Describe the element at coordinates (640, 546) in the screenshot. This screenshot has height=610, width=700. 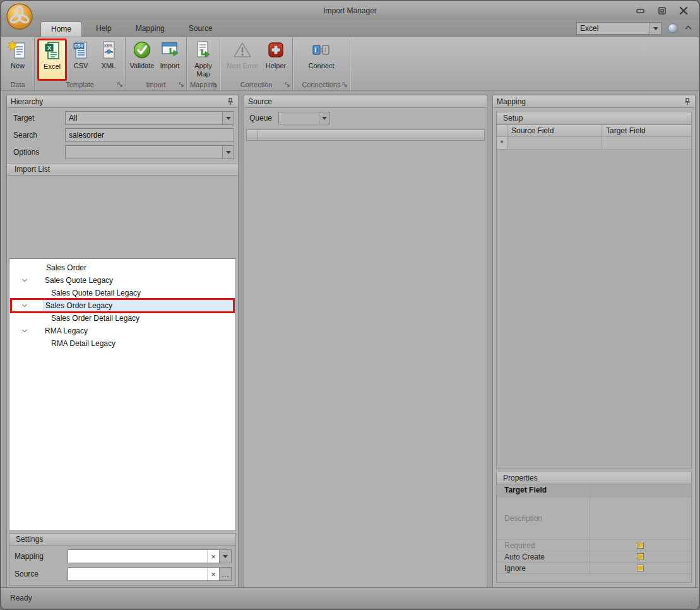
I see `required-checkbox` at that location.